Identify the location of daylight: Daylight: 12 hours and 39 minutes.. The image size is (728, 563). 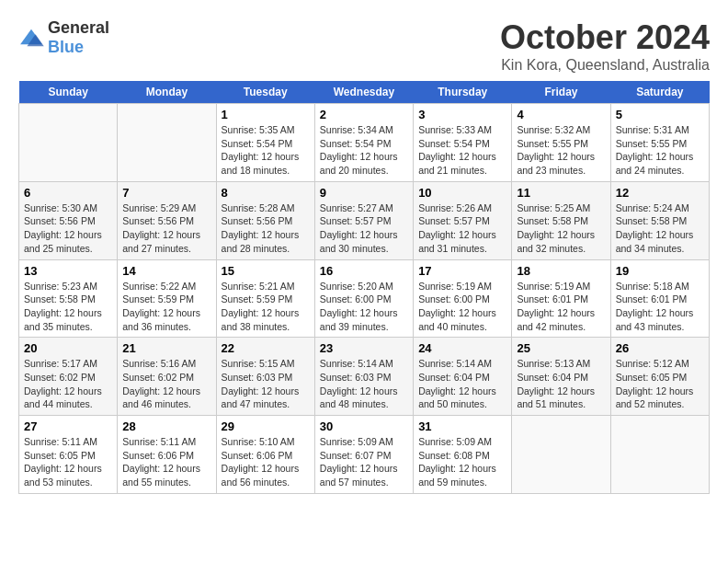
(358, 320).